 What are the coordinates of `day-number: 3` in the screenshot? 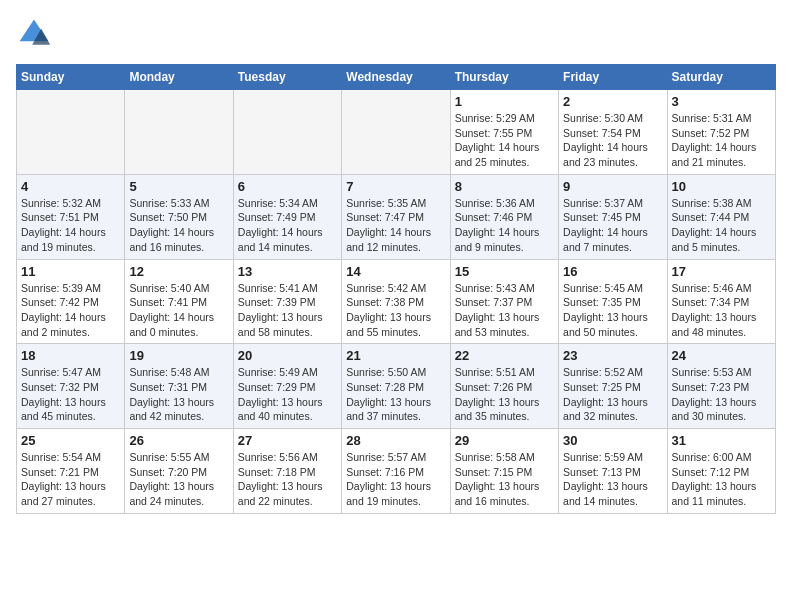 It's located at (722, 102).